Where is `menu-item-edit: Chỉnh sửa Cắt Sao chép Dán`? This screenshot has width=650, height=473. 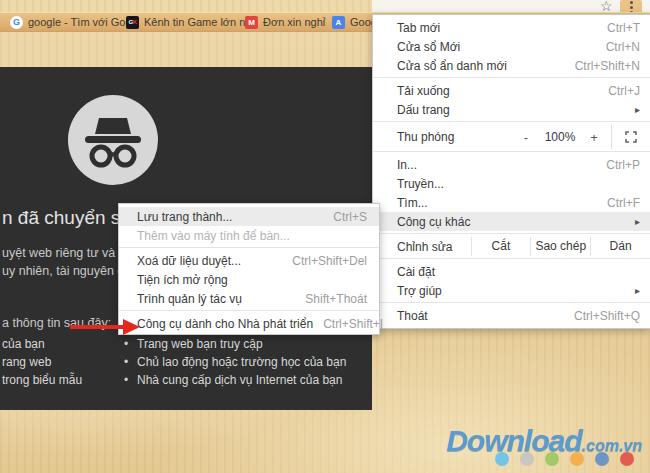 menu-item-edit: Chỉnh sửa Cắt Sao chép Dán is located at coordinates (512, 246).